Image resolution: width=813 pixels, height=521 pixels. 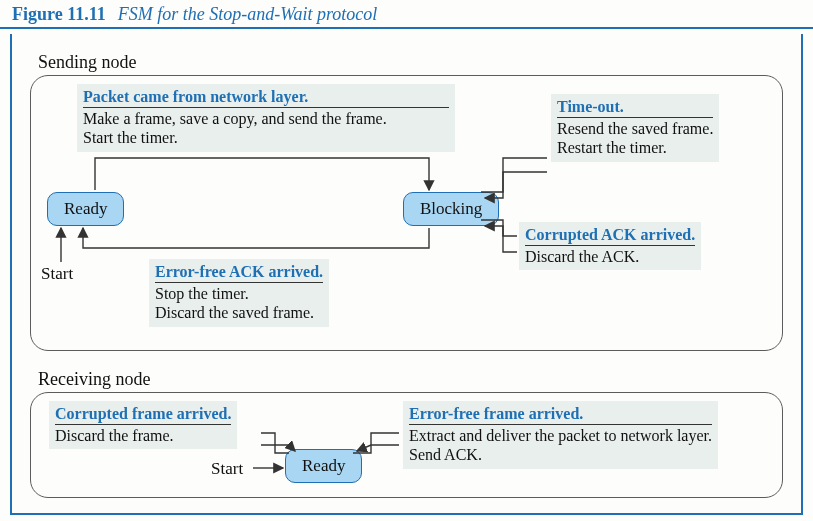 What do you see at coordinates (635, 128) in the screenshot?
I see `event-timeout: Time-out. Resend the saved frame. Restar…` at bounding box center [635, 128].